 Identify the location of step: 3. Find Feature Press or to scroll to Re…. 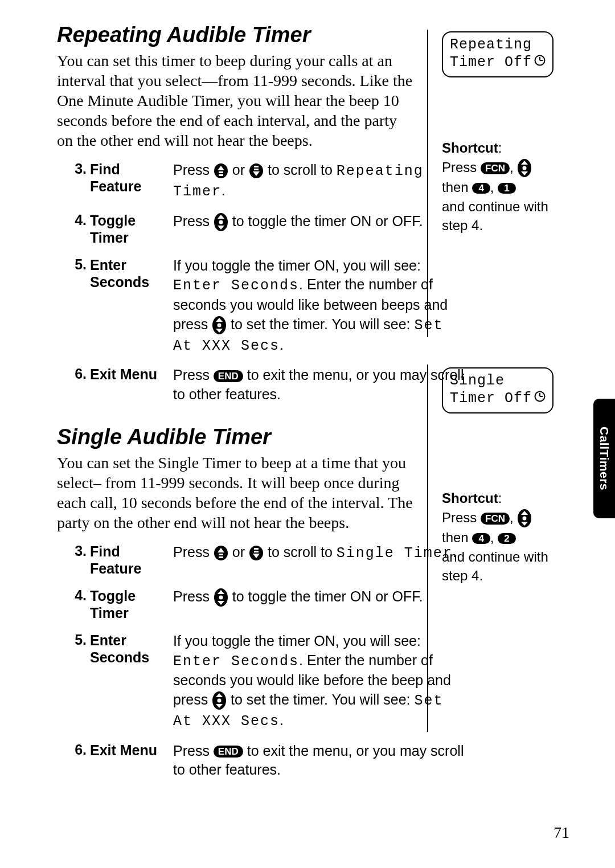
(262, 181).